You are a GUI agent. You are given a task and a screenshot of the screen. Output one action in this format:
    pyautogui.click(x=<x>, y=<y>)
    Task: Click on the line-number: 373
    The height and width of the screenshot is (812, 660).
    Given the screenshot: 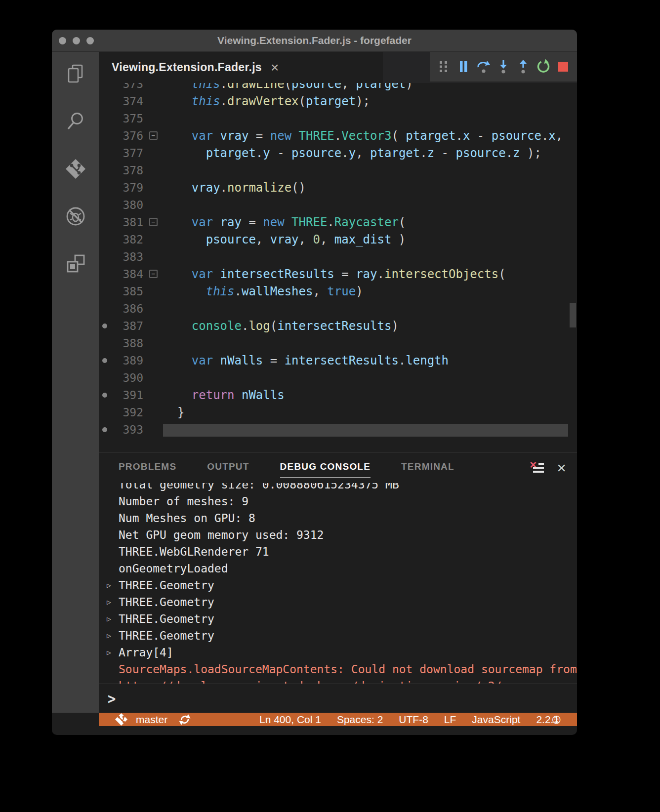 What is the action you would take?
    pyautogui.click(x=131, y=87)
    